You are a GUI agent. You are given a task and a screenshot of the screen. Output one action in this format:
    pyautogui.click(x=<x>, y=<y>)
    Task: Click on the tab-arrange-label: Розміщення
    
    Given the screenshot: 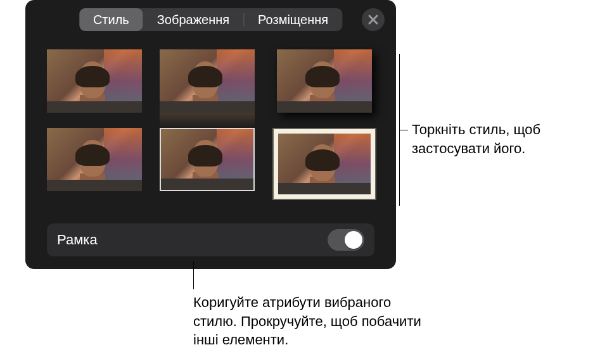 What is the action you would take?
    pyautogui.click(x=293, y=20)
    